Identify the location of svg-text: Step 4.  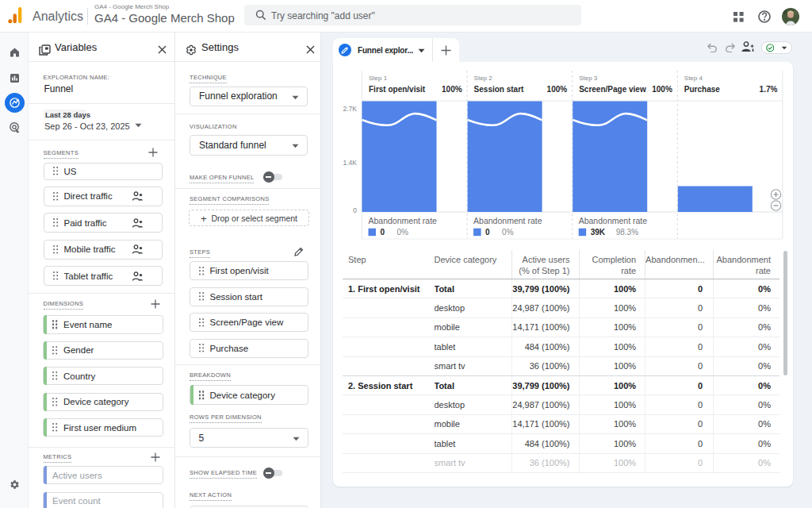
(694, 78).